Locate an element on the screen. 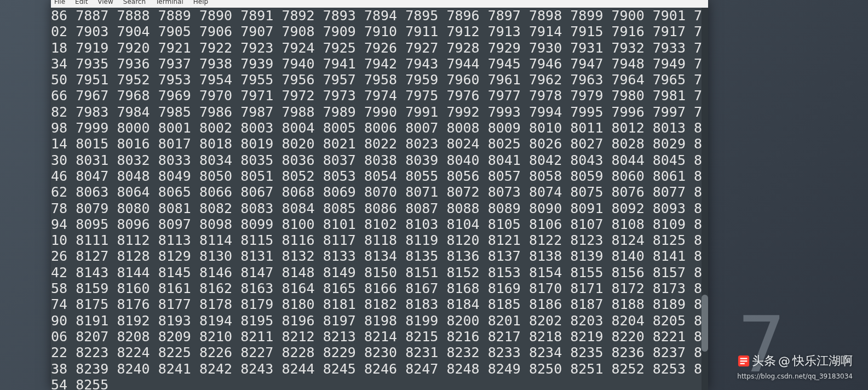 This screenshot has height=390, width=868. menu-edit: Edit is located at coordinates (81, 3).